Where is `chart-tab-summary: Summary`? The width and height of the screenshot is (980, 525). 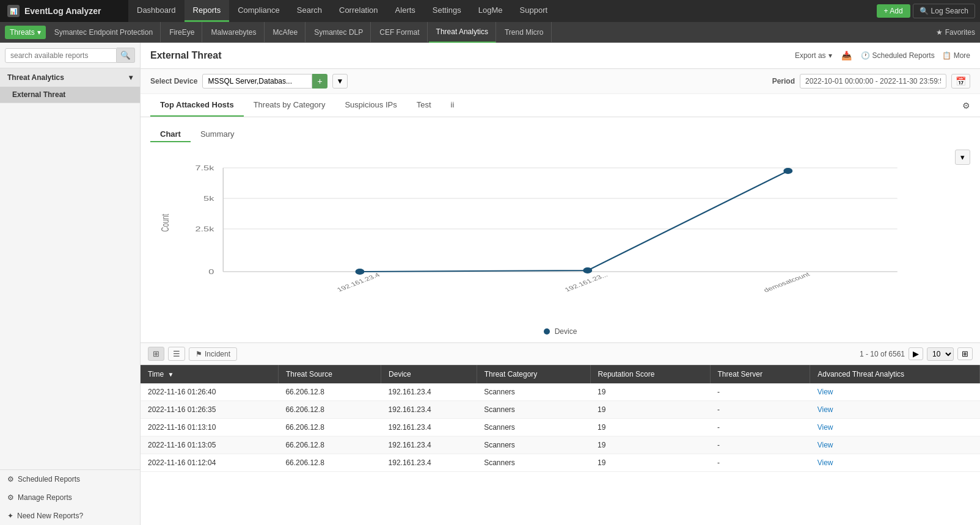
chart-tab-summary: Summary is located at coordinates (218, 134).